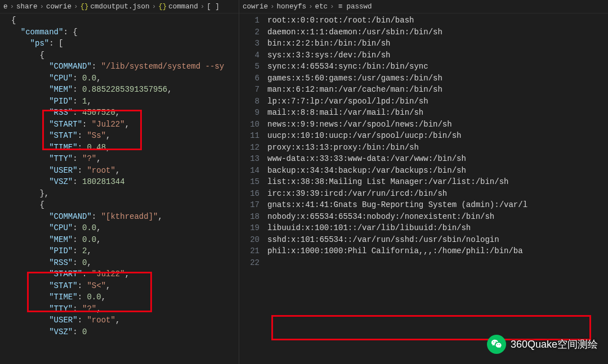  Describe the element at coordinates (438, 147) in the screenshot. I see `code-line: proxy:x:13:13:proxy:/bin:/bin/sh` at that location.